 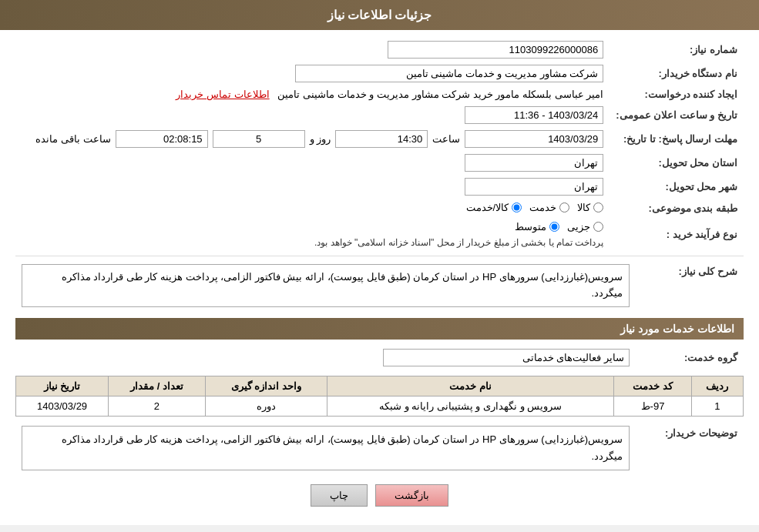 I want to click on radio-khadamat-input, so click(x=564, y=208).